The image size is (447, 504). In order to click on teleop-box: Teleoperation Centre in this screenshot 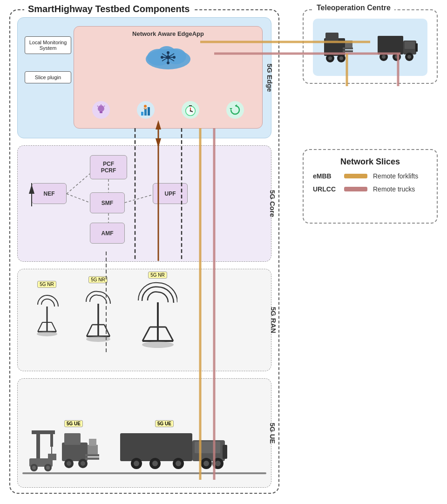, I will do `click(370, 47)`.